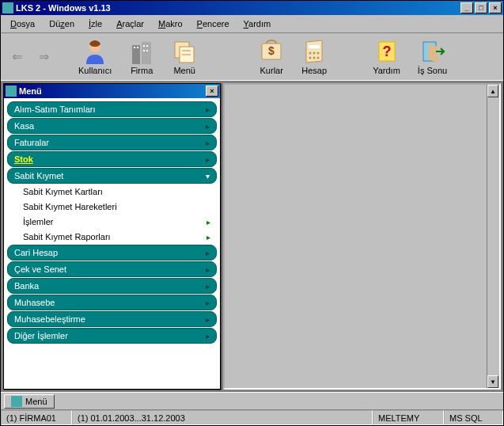 The image size is (504, 426). What do you see at coordinates (493, 382) in the screenshot?
I see `scroll-down-button: ▼` at bounding box center [493, 382].